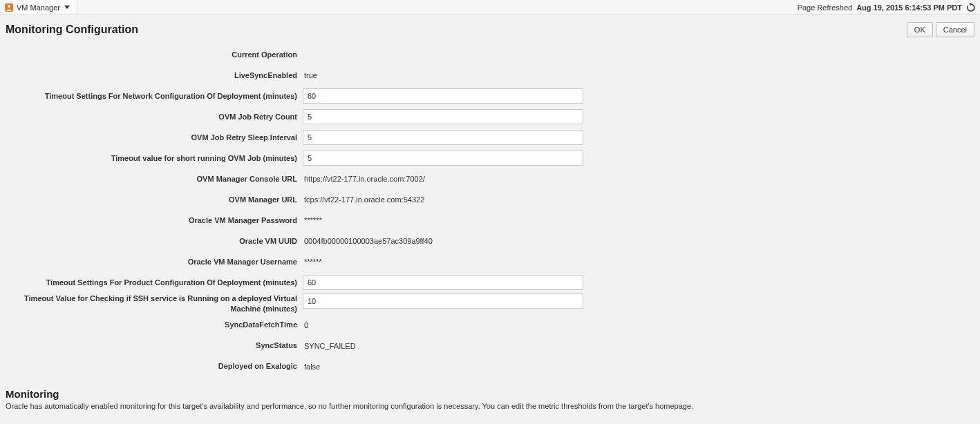  What do you see at coordinates (490, 406) in the screenshot?
I see `monitoring-section-desc: Oracle has automatically enabled monitor…` at bounding box center [490, 406].